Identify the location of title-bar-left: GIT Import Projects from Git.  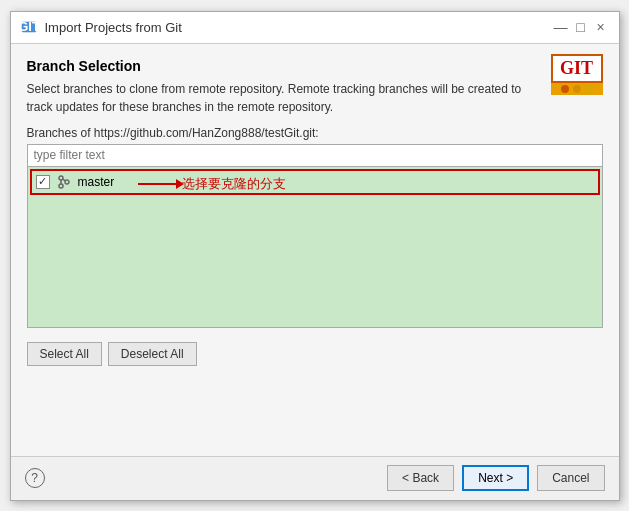
(102, 27).